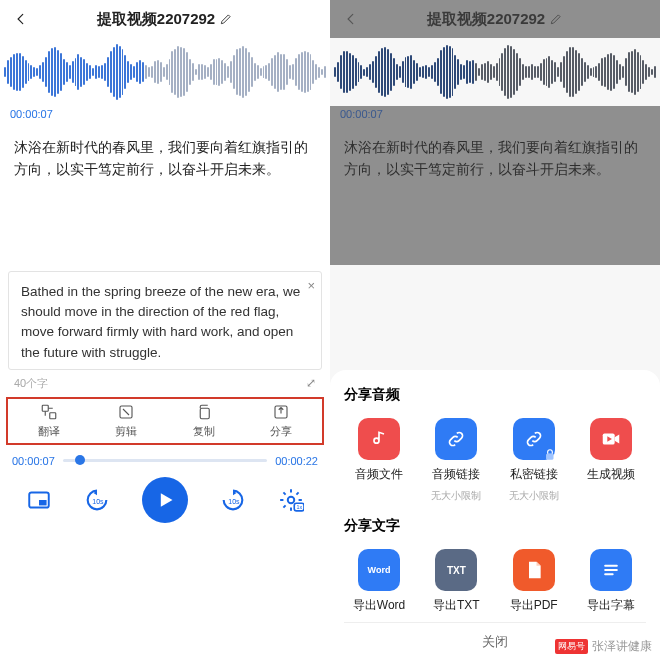 The image size is (660, 661). What do you see at coordinates (39, 500) in the screenshot?
I see `picture-in-picture-button` at bounding box center [39, 500].